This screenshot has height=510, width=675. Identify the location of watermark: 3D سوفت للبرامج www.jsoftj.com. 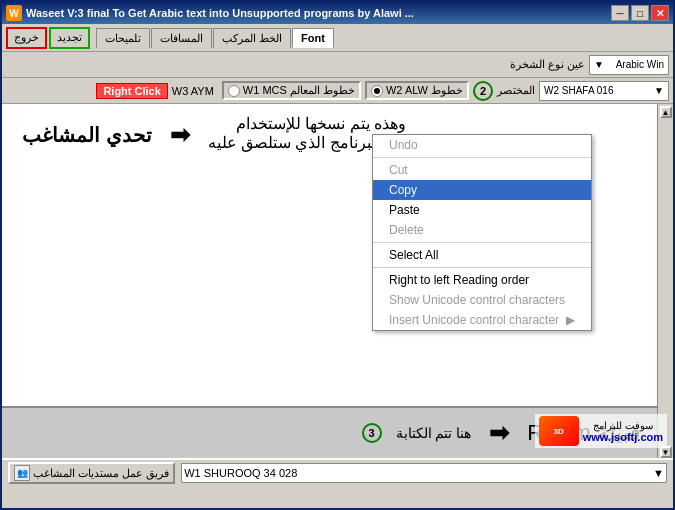
(601, 431).